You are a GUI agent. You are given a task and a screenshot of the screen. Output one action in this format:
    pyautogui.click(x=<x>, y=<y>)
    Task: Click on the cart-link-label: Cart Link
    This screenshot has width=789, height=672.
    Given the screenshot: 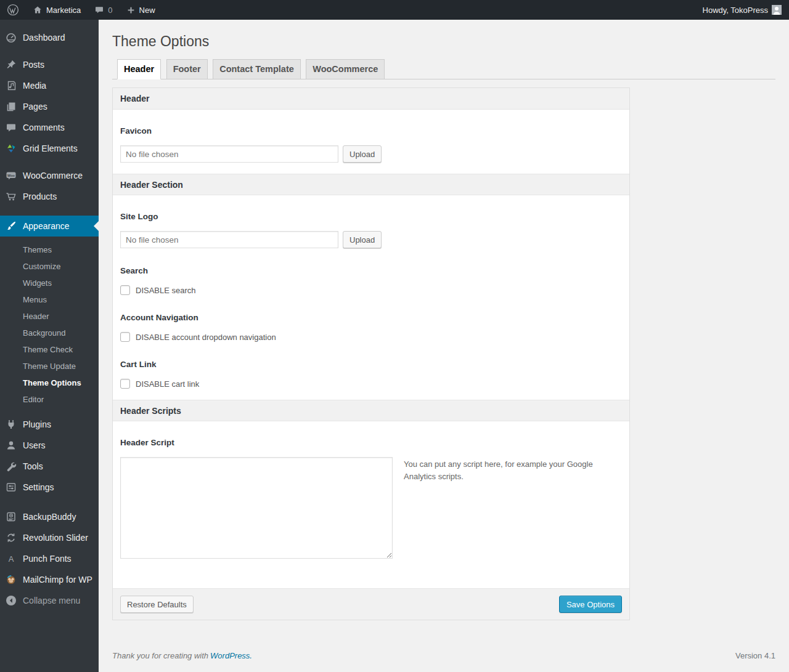 What is the action you would take?
    pyautogui.click(x=371, y=365)
    